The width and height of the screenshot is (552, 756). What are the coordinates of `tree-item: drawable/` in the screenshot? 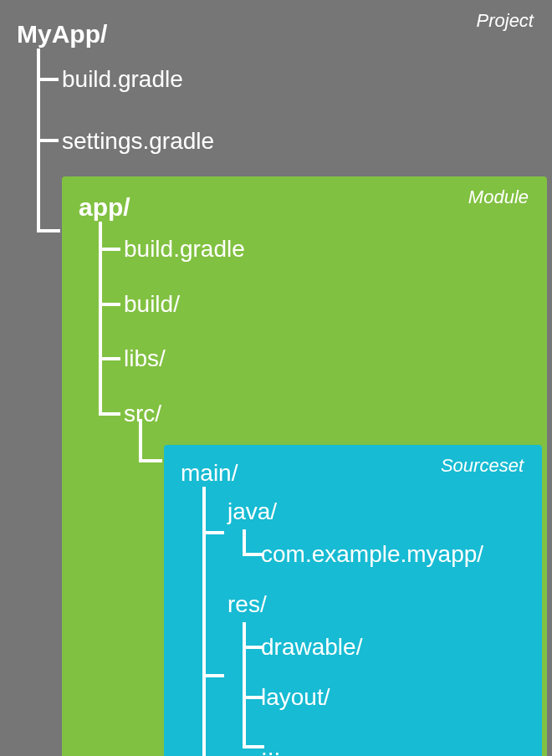 It's located at (377, 647).